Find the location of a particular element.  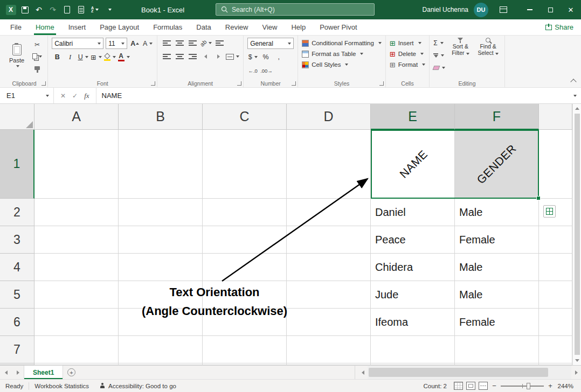

orientation-button: ab is located at coordinates (206, 43).